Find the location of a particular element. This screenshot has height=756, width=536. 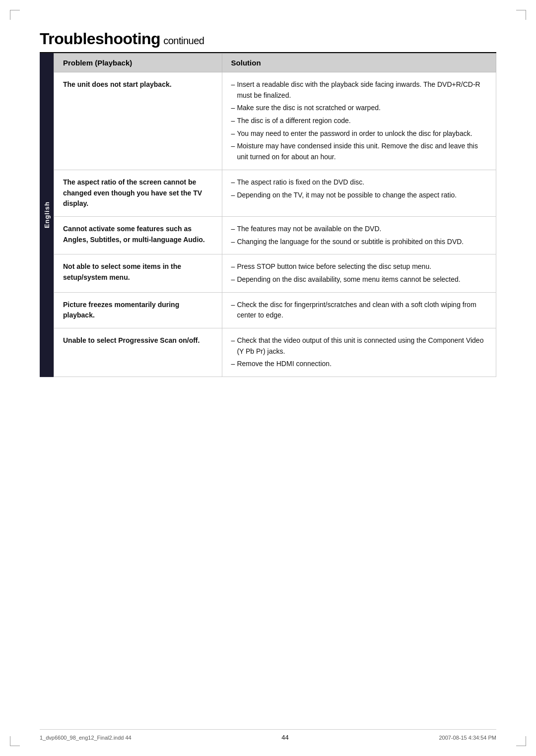

solution-item: –The aspect ratio is fixed on the DVD di… is located at coordinates (359, 183).